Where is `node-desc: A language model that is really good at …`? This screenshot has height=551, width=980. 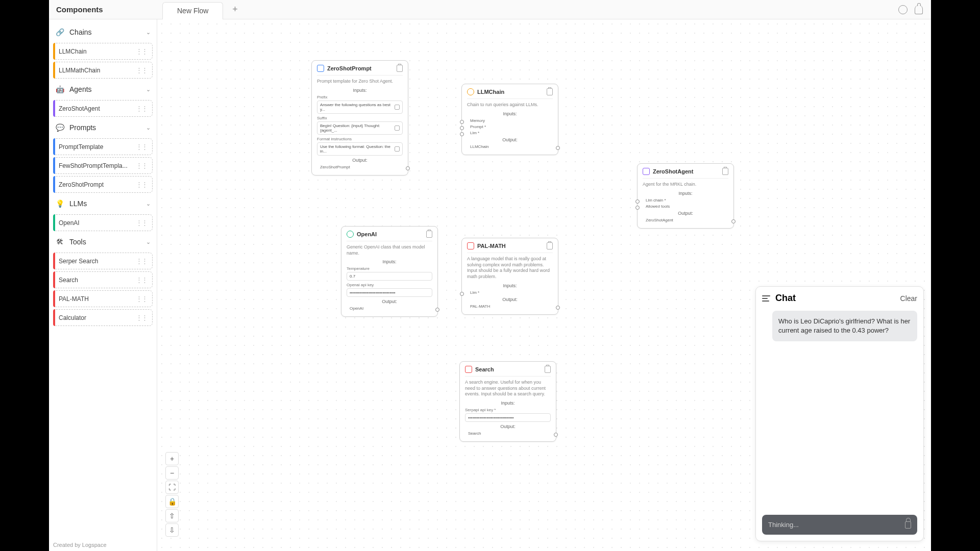
node-desc: A language model that is really good at … is located at coordinates (510, 268).